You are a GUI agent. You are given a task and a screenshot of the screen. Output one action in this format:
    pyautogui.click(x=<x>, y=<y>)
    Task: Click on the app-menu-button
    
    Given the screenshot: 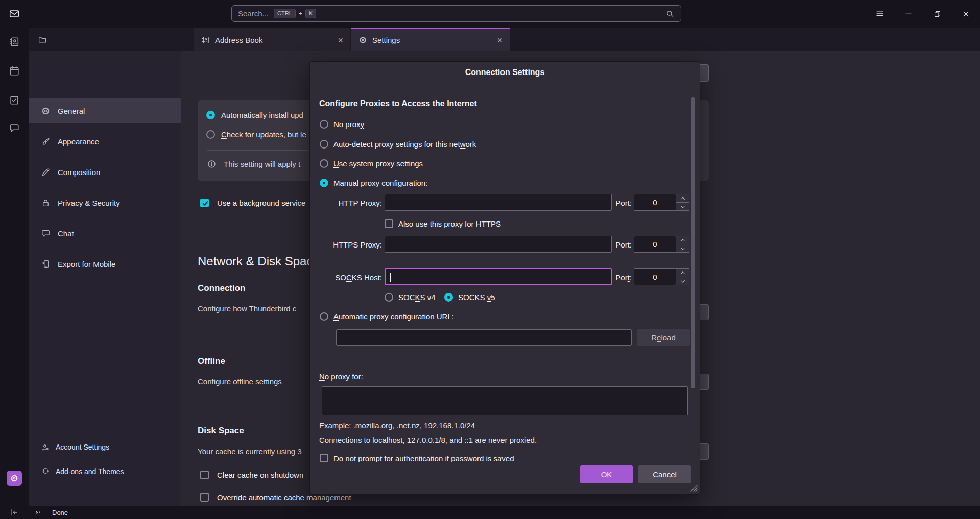 What is the action you would take?
    pyautogui.click(x=880, y=14)
    